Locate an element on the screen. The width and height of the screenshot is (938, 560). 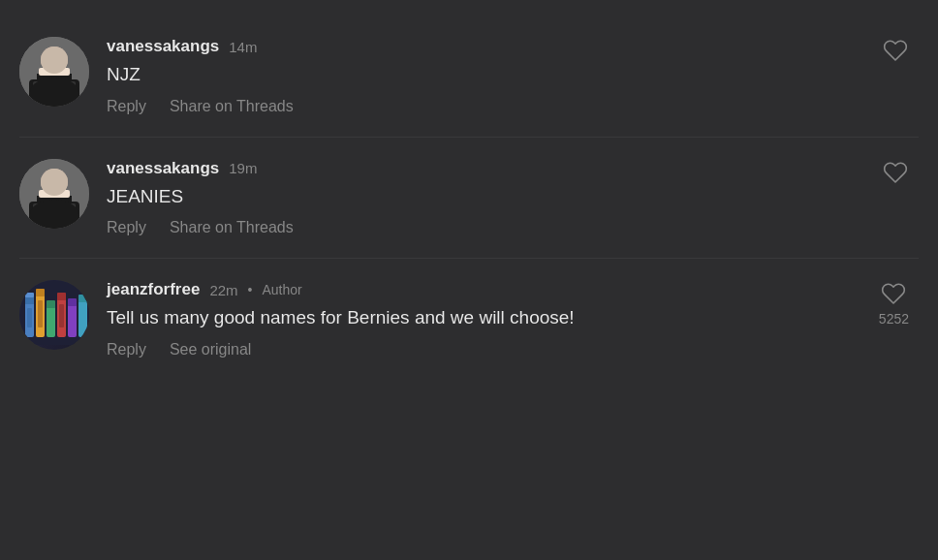
like-section: 5252 is located at coordinates (893, 303).